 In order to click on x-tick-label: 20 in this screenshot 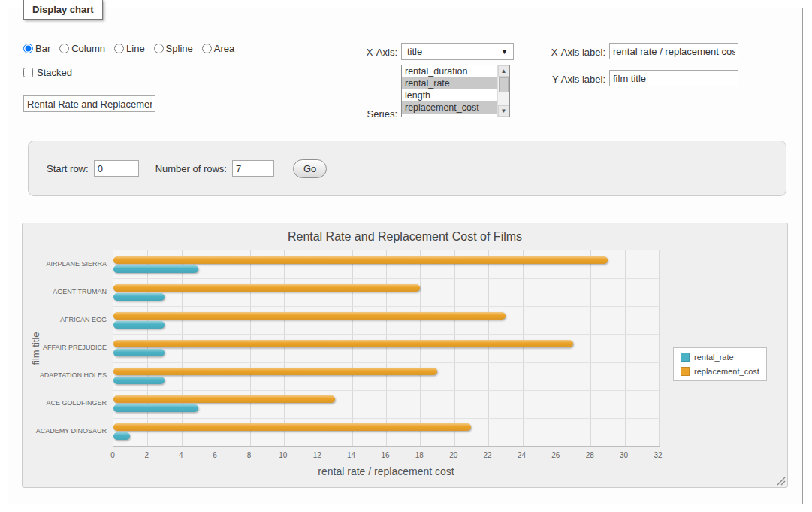, I will do `click(454, 456)`.